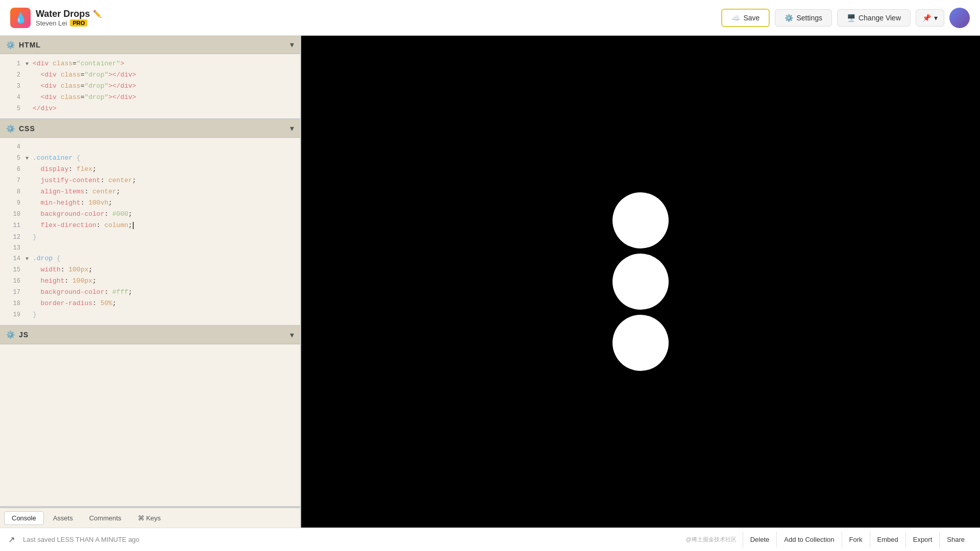  What do you see at coordinates (960, 18) in the screenshot?
I see `avatar` at bounding box center [960, 18].